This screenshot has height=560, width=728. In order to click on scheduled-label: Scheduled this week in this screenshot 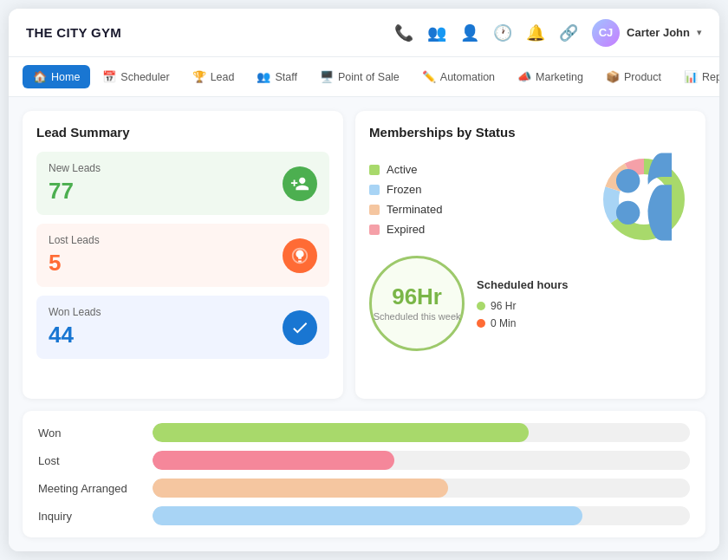, I will do `click(418, 316)`.